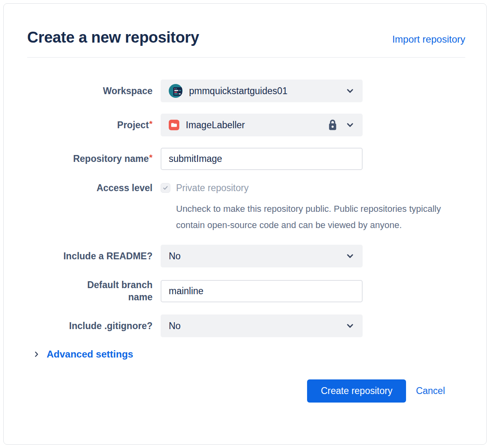 Image resolution: width=490 pixels, height=448 pixels. Describe the element at coordinates (246, 391) in the screenshot. I see `dialog-footer: Create repository Cancel` at that location.